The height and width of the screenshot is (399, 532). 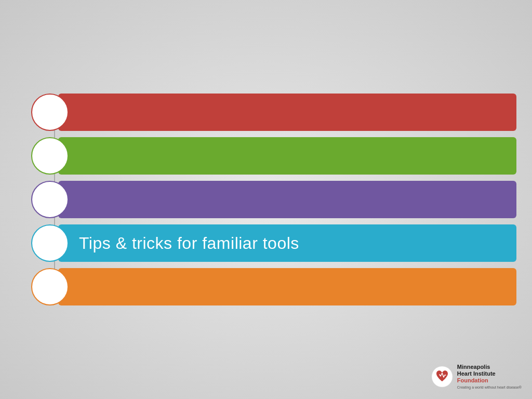 What do you see at coordinates (489, 367) in the screenshot?
I see `logo-line1: Minneapolis` at bounding box center [489, 367].